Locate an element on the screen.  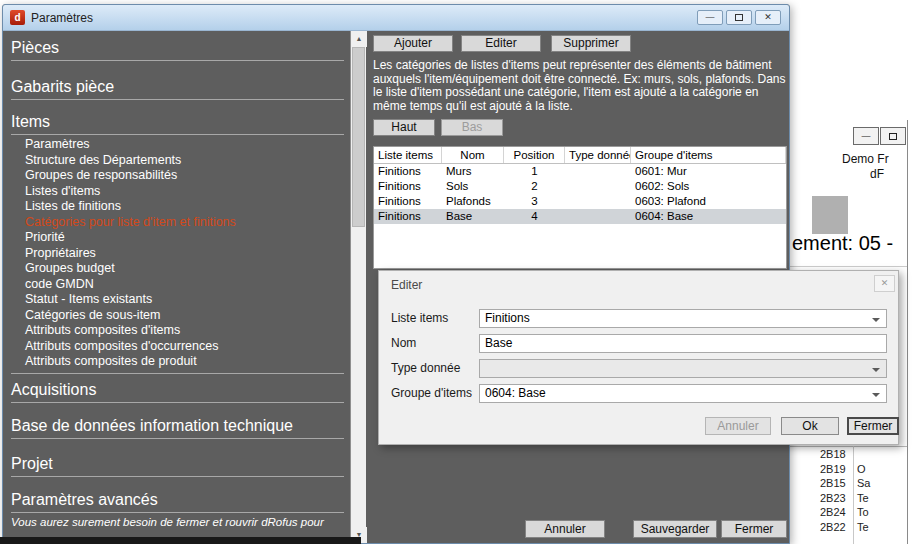
bg-maximize-button is located at coordinates (893, 136).